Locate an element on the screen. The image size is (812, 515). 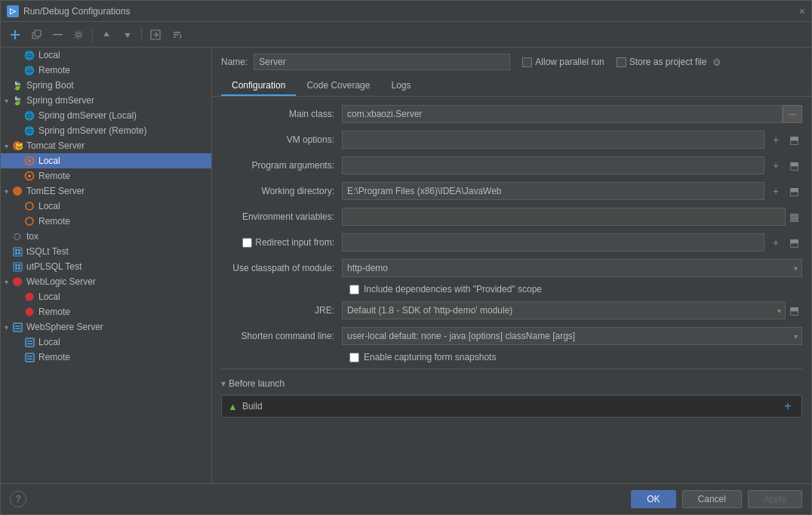
tree-item-tomcat-remote: Remote is located at coordinates (106, 176).